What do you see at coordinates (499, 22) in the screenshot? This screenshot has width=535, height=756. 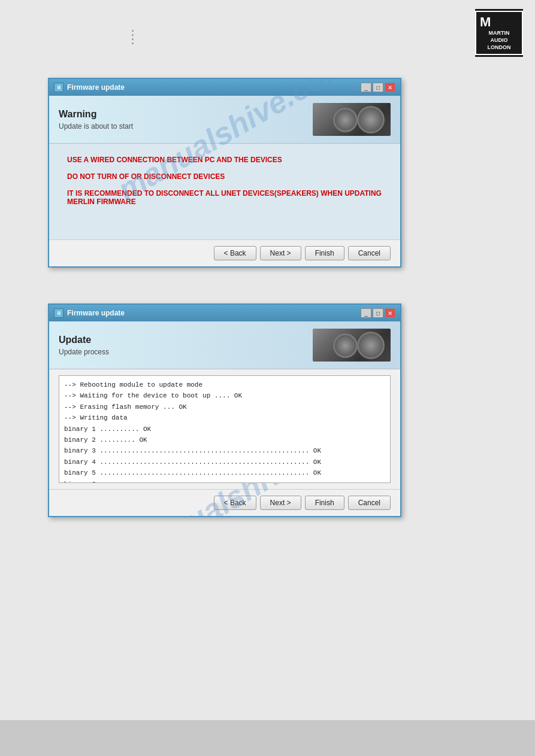 I see `logo-letter: M` at bounding box center [499, 22].